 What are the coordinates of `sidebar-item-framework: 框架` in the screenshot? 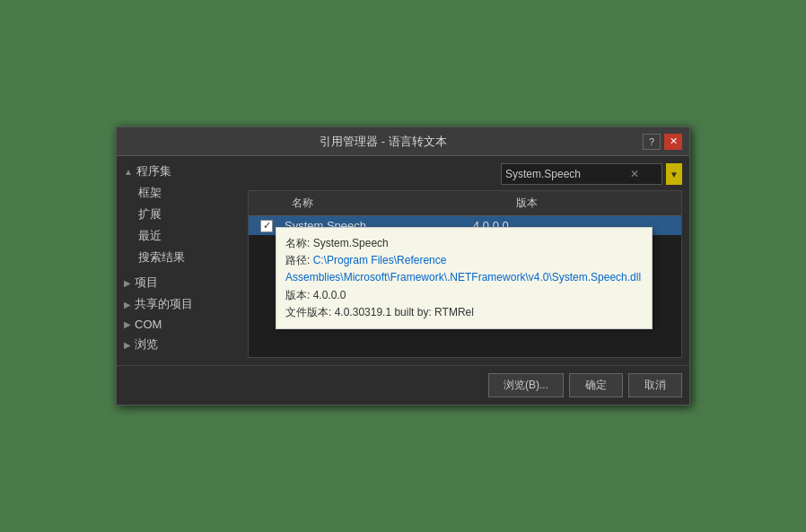 It's located at (189, 193).